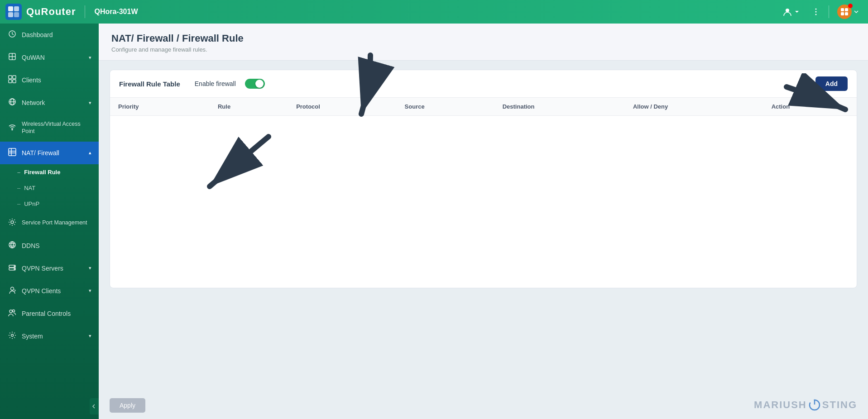  I want to click on sidebar-item-network-label: Network, so click(53, 103).